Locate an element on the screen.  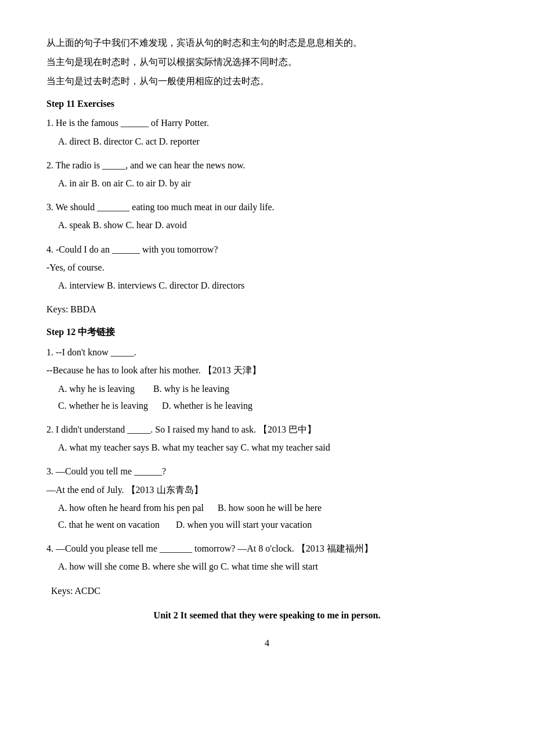
s12q3-optAB: A. how often he heard from his pen pal B… is located at coordinates (267, 507).